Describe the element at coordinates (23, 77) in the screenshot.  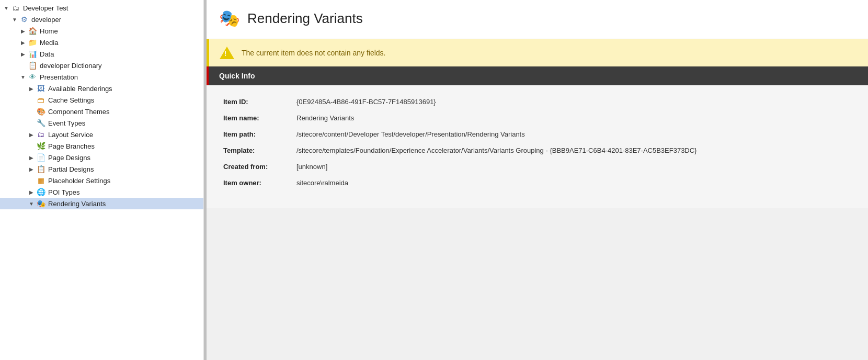
I see `tree-toggle-presentation: ▼` at that location.